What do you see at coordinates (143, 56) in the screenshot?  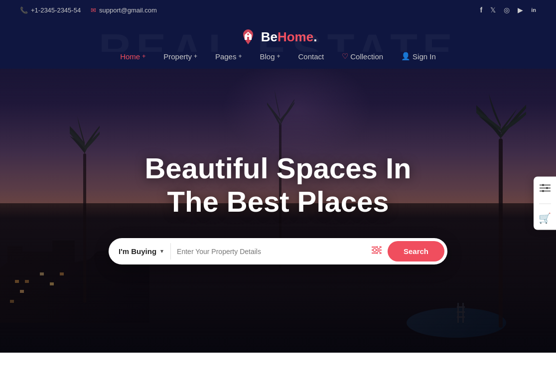 I see `nav-home-plus: +` at bounding box center [143, 56].